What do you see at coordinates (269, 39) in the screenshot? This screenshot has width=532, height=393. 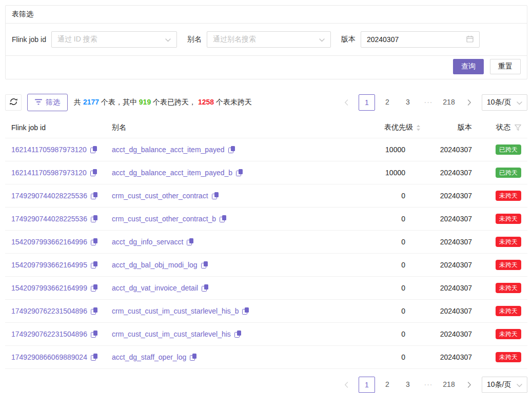 I see `alias-select: 通过别名搜索` at bounding box center [269, 39].